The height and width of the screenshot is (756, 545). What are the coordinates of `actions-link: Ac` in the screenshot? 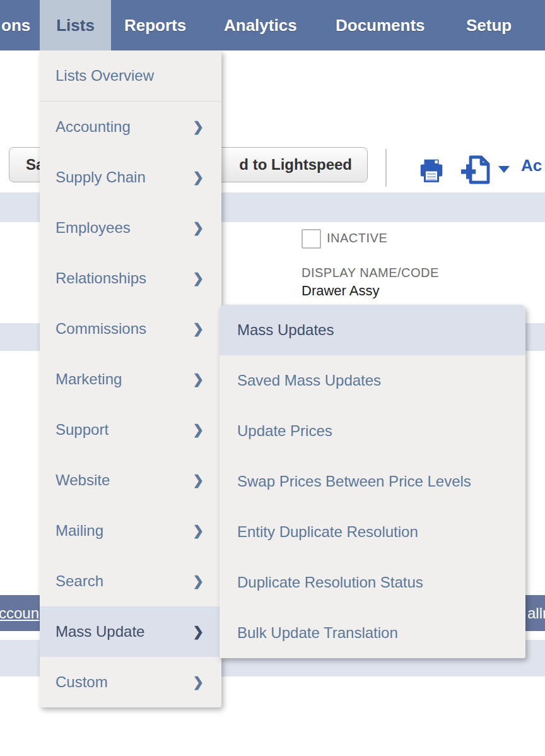 It's located at (531, 165).